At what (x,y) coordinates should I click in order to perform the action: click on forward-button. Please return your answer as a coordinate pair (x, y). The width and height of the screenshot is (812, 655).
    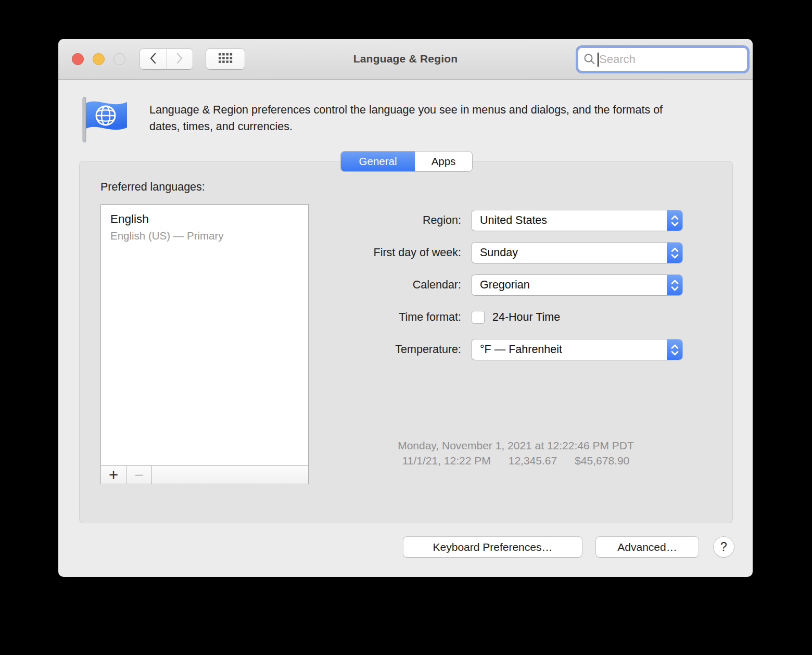
    Looking at the image, I should click on (180, 59).